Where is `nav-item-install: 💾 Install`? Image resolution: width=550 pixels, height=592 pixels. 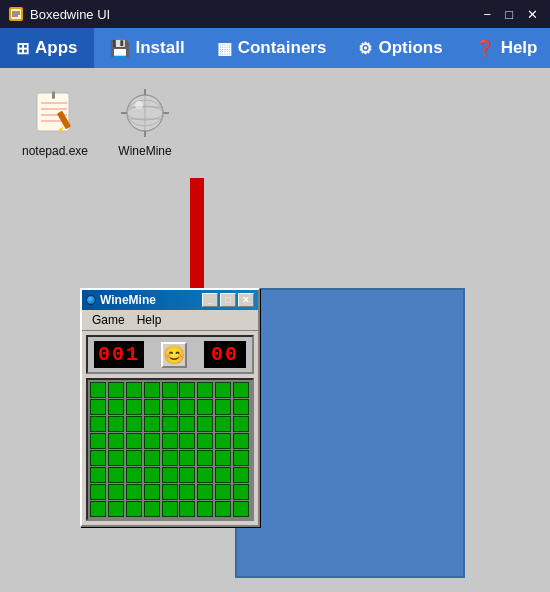
nav-item-install: 💾 Install is located at coordinates (148, 48).